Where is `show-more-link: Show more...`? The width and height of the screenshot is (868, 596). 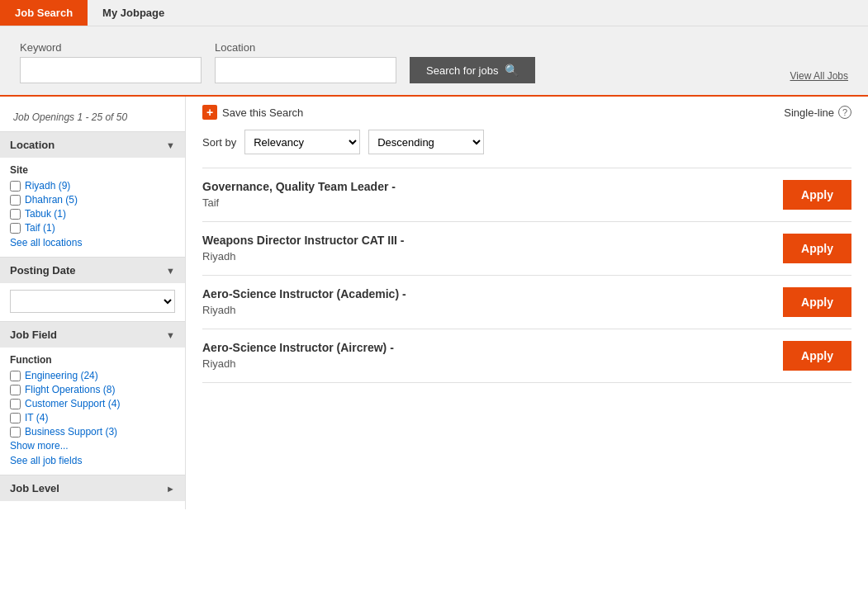
show-more-link: Show more... is located at coordinates (92, 446).